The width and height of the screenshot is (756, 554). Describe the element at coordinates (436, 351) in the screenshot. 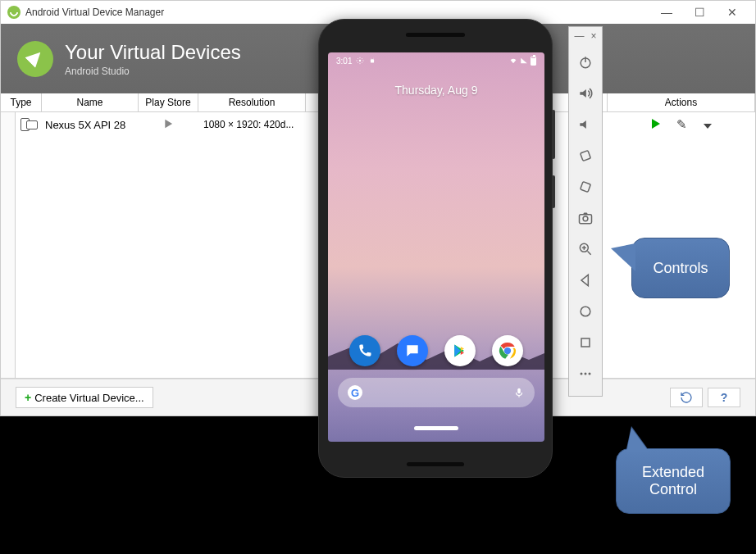

I see `favorites-row` at that location.